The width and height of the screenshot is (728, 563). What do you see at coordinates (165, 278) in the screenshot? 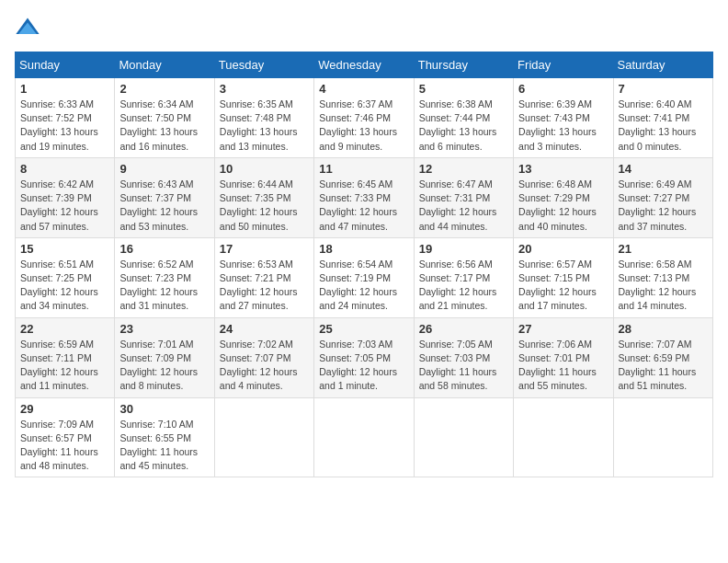
I see `calendar-cell: 16 Sunrise: 6:52 AM Sunset: 7:23 PM Dayl…` at bounding box center [165, 278].